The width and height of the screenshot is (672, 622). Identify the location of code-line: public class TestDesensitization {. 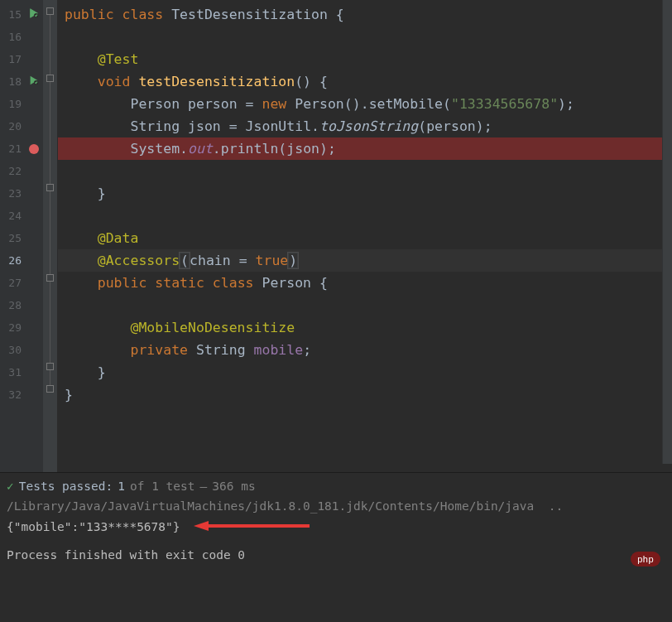
(365, 15).